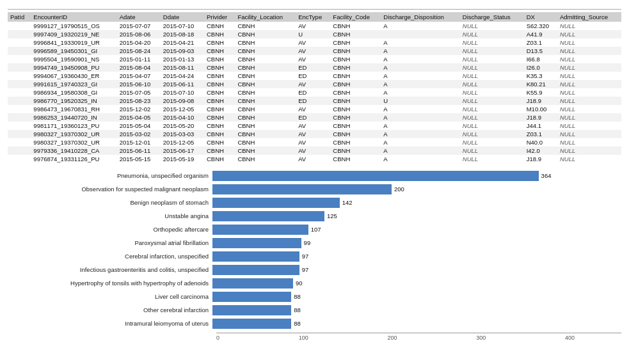 Image resolution: width=629 pixels, height=364 pixels. Describe the element at coordinates (315, 26) in the screenshot. I see `table-row: 9999127_19790515_OS2015-07-072015-07-10C…` at that location.